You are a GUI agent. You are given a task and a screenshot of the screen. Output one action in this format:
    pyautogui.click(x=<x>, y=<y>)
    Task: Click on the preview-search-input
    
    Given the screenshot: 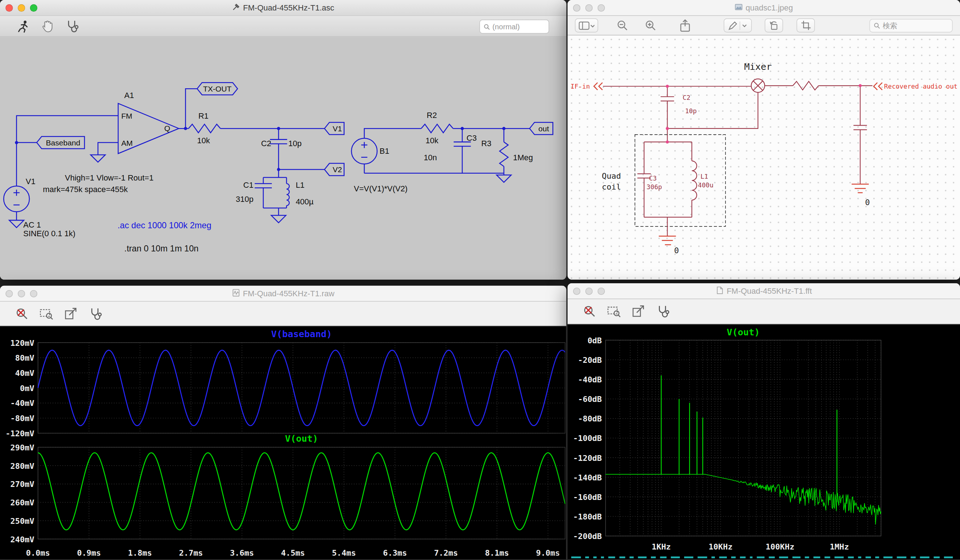 What is the action you would take?
    pyautogui.click(x=916, y=26)
    